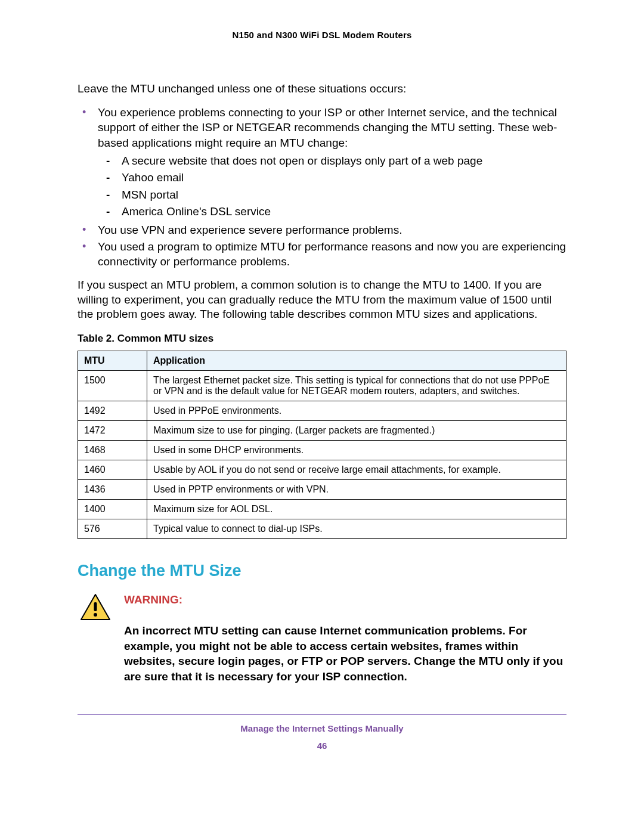 The height and width of the screenshot is (833, 644). What do you see at coordinates (343, 212) in the screenshot?
I see `sub-list-item: America Online's DSL service` at bounding box center [343, 212].